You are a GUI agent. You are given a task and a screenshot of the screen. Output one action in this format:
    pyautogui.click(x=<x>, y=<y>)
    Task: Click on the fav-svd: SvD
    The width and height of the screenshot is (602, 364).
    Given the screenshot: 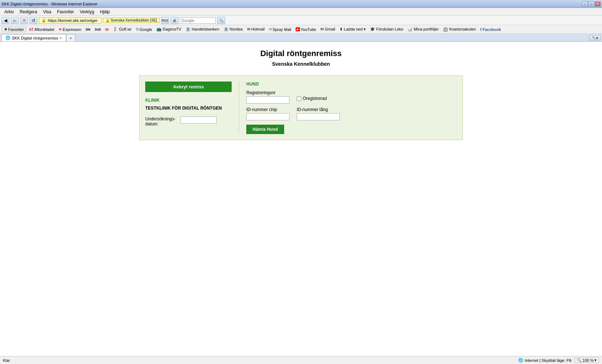 What is the action you would take?
    pyautogui.click(x=98, y=29)
    